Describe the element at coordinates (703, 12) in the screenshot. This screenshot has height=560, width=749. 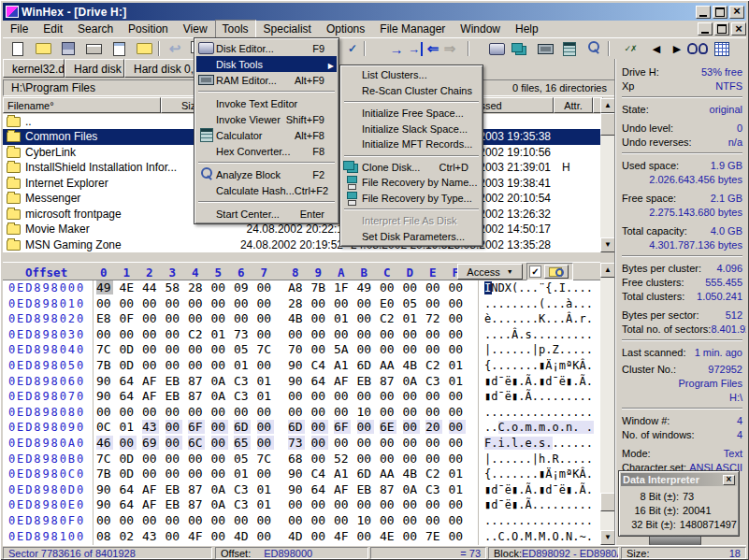
I see `minimize-button` at that location.